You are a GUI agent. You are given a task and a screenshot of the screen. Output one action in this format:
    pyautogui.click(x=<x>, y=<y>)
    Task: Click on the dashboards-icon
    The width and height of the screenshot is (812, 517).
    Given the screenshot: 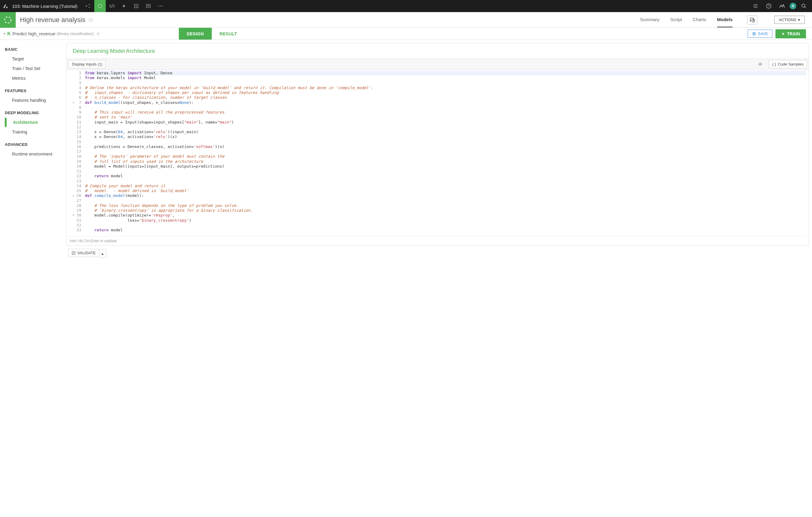 What is the action you would take?
    pyautogui.click(x=136, y=6)
    